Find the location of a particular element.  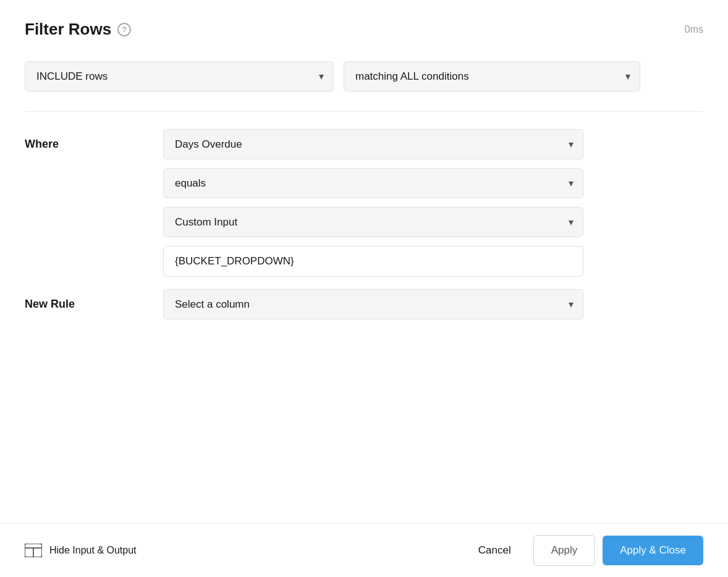

where-label: Where is located at coordinates (87, 140).